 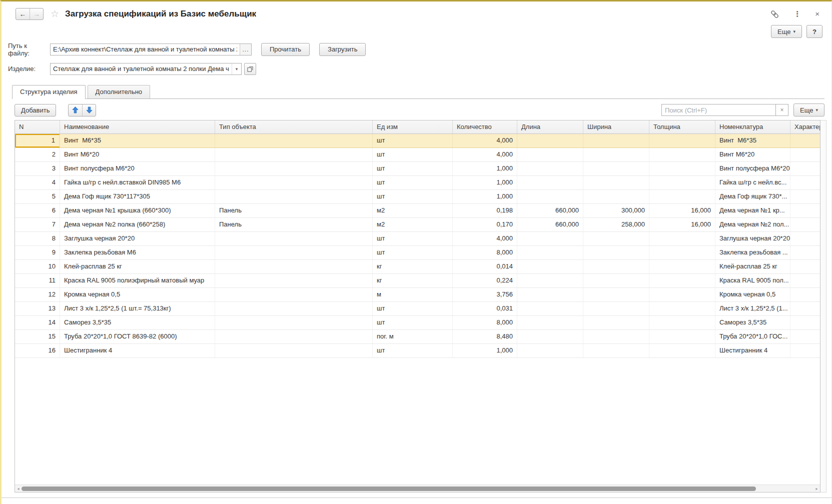 I want to click on table-cell-unit: пог. м, so click(x=413, y=337).